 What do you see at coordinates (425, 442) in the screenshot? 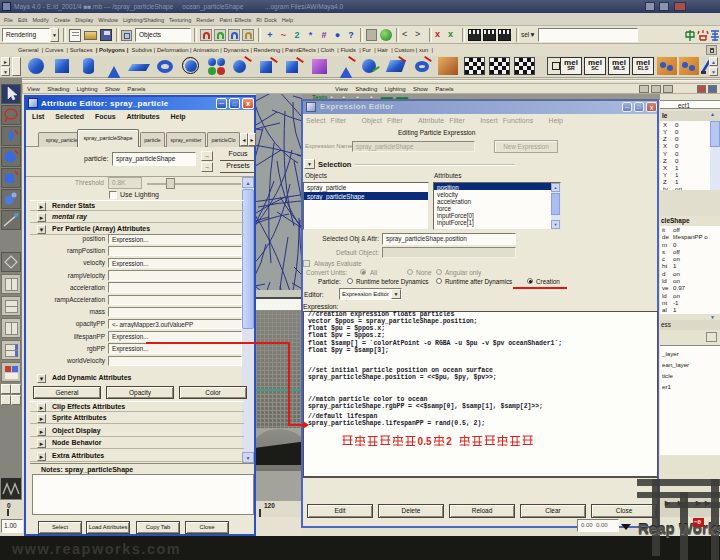
I see `svg-text: 0.5` at bounding box center [425, 442].